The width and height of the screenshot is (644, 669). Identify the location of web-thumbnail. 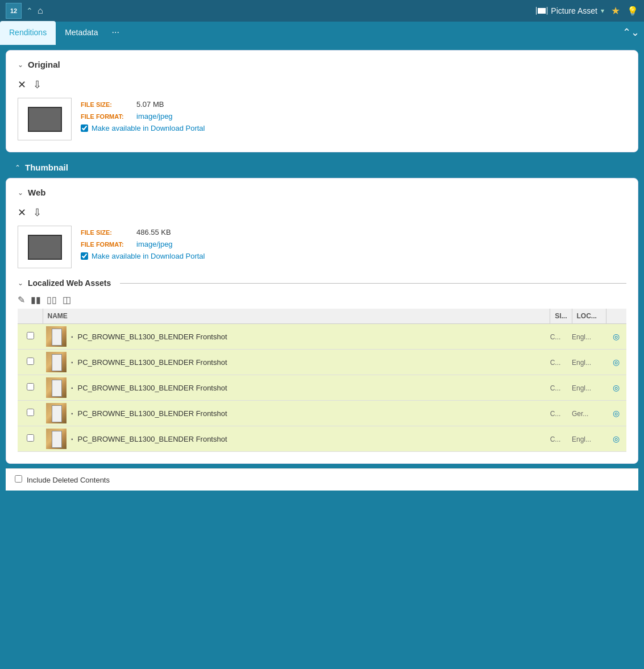
(44, 247).